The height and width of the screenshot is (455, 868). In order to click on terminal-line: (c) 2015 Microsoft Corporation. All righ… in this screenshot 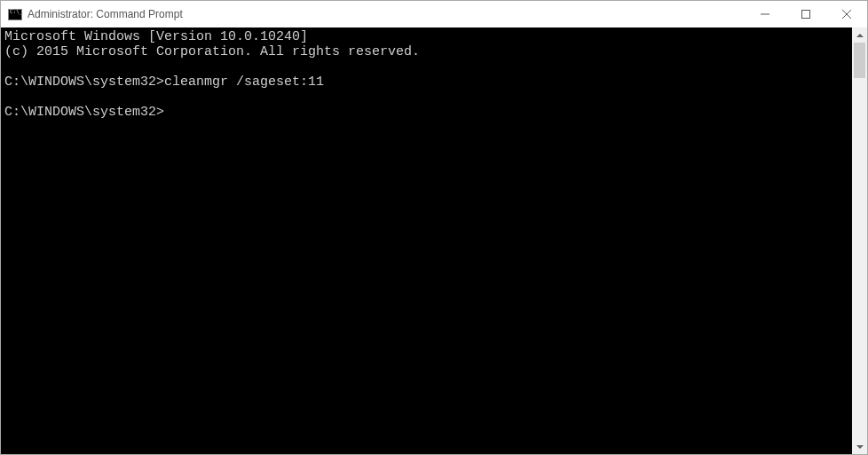, I will do `click(212, 51)`.